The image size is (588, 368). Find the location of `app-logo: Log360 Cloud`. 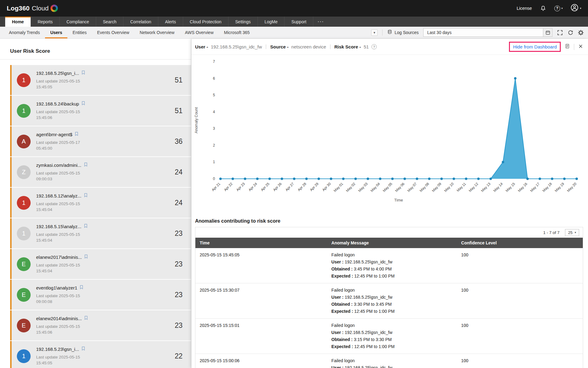

app-logo: Log360 Cloud is located at coordinates (32, 8).